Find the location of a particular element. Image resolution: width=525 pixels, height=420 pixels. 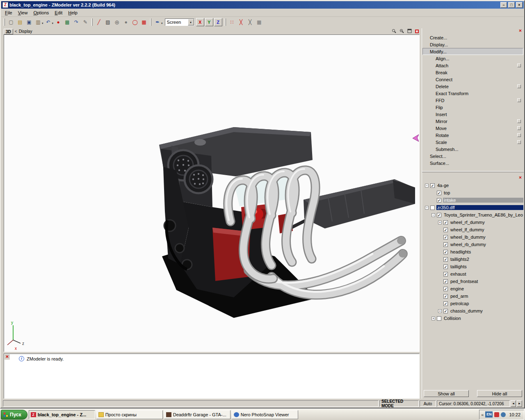

start-button: Пуск is located at coordinates (14, 415).